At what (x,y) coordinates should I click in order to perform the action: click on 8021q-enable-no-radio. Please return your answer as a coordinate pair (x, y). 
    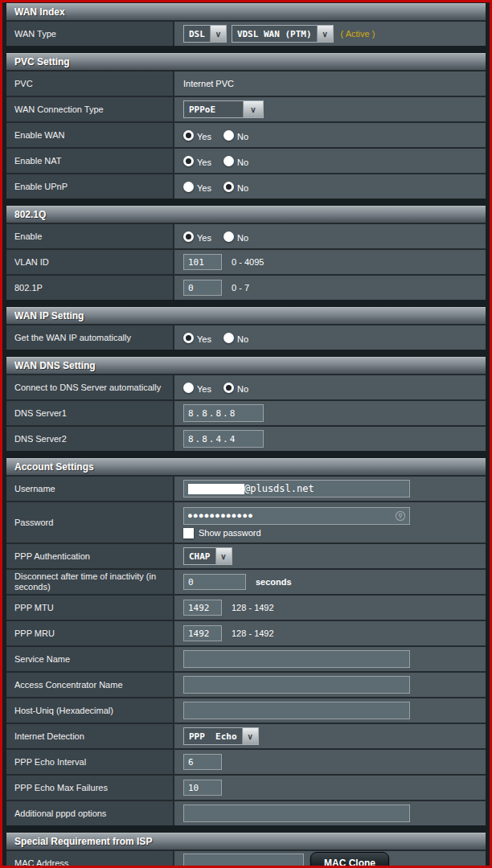
    Looking at the image, I should click on (228, 236).